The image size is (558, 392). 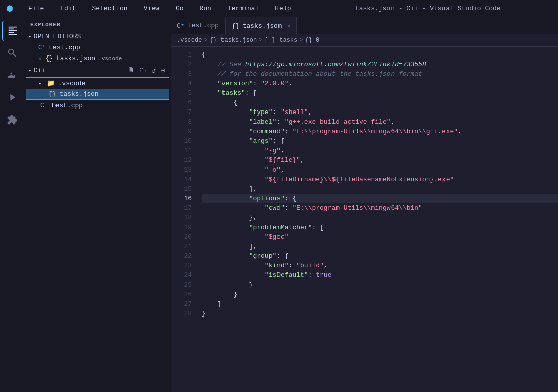 What do you see at coordinates (236, 26) in the screenshot?
I see `tab-json-icon: {}` at bounding box center [236, 26].